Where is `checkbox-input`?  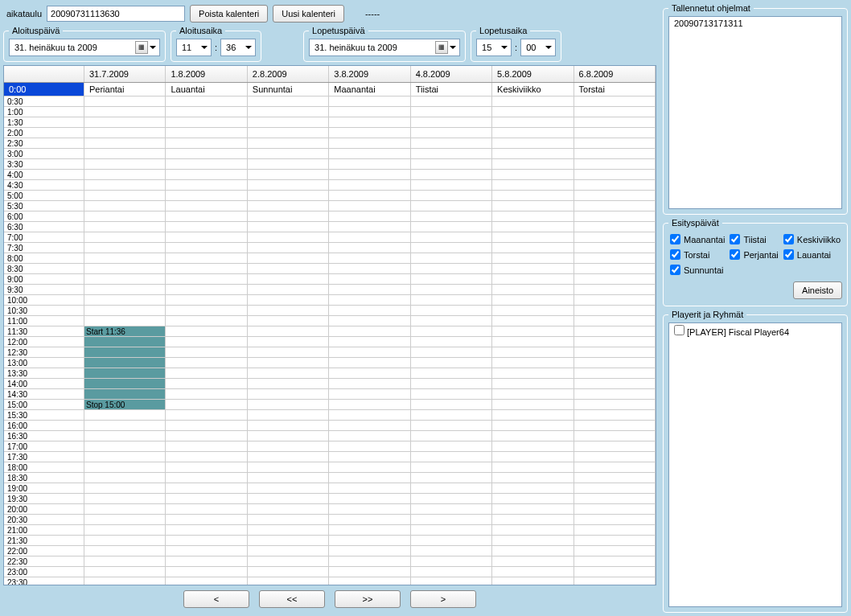
checkbox-input is located at coordinates (676, 270).